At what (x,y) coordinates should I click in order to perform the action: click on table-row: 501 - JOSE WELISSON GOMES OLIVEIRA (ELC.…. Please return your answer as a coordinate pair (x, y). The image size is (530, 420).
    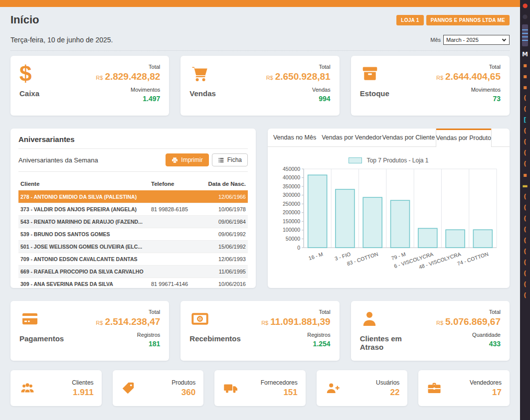
    Looking at the image, I should click on (133, 247).